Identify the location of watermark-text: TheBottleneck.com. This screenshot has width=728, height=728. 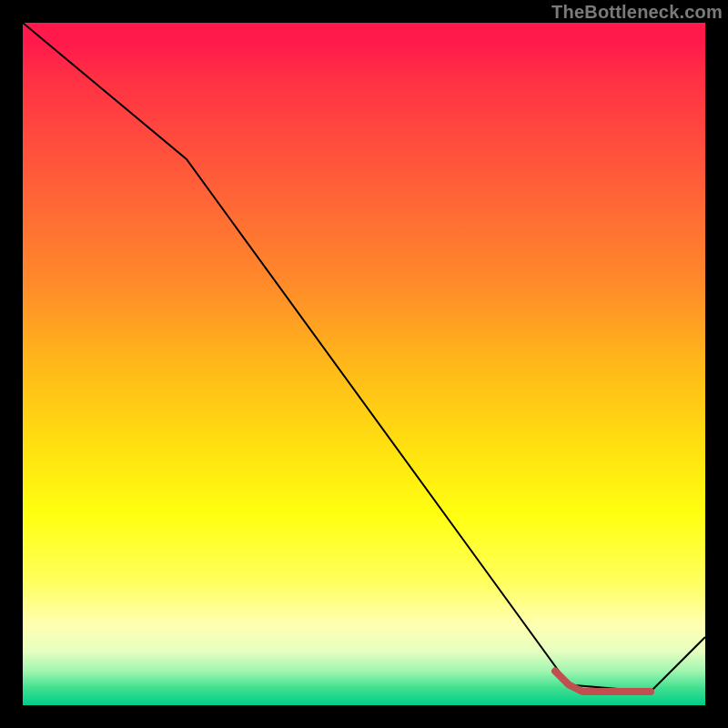
(637, 13).